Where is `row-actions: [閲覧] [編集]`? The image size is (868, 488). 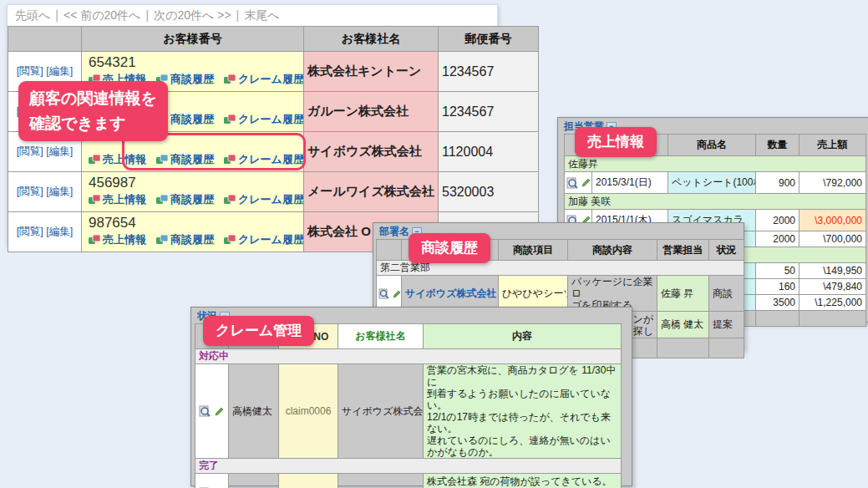 row-actions: [閲覧] [編集] is located at coordinates (45, 192).